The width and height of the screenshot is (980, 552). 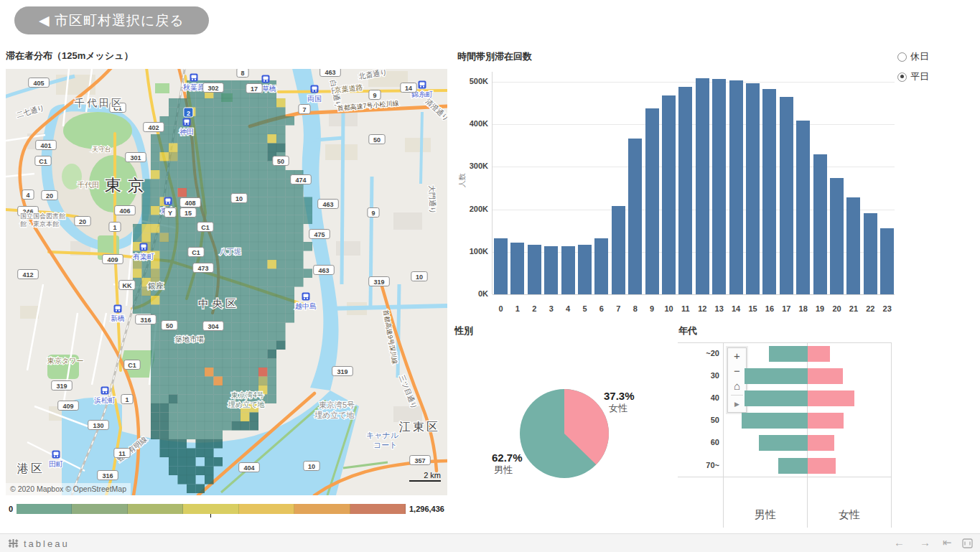 I want to click on fullscreen-icon, so click(x=968, y=543).